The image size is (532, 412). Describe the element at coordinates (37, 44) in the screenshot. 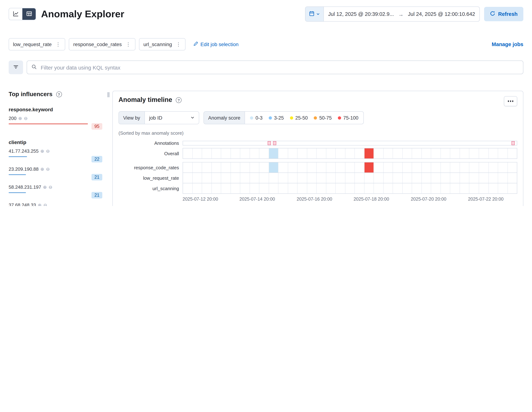

I see `job-badge: low_request_rate⋮` at that location.